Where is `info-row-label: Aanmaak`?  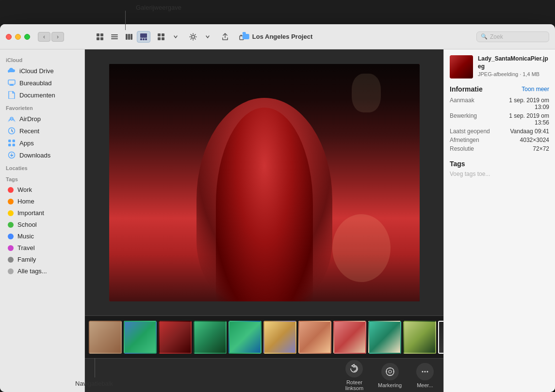
info-row-label: Aanmaak is located at coordinates (473, 100).